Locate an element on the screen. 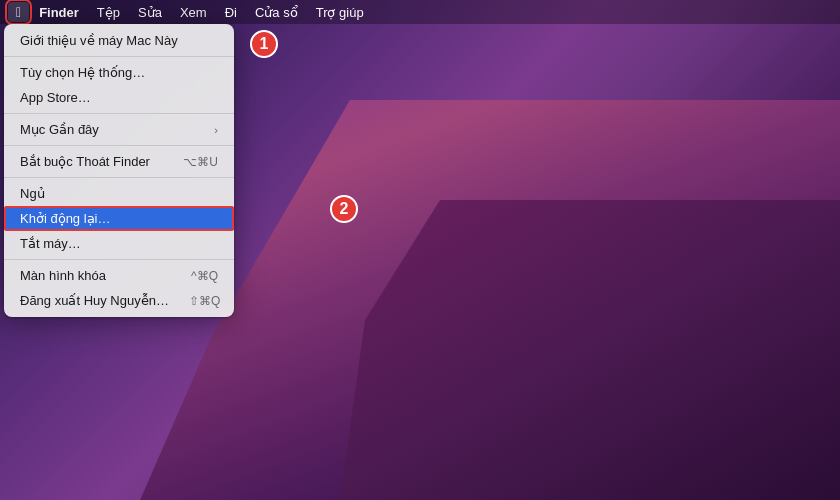 Image resolution: width=840 pixels, height=500 pixels. step-2-badge: 2 is located at coordinates (344, 209).